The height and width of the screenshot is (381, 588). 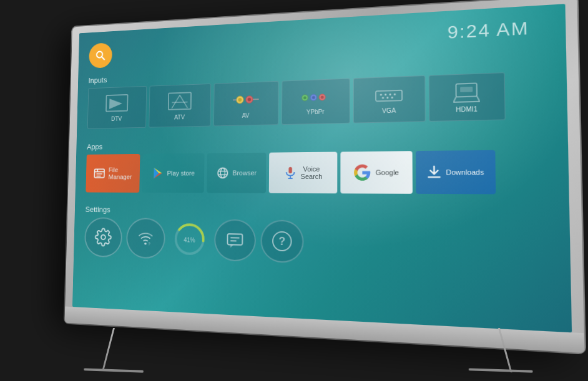 I want to click on atv-label: ATV, so click(x=180, y=117).